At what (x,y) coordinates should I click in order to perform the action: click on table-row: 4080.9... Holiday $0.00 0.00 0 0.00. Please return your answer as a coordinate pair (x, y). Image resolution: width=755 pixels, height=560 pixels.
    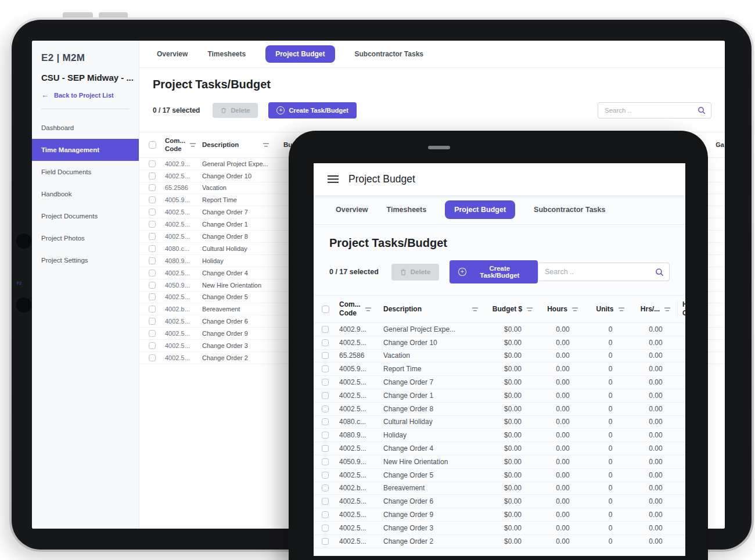
    Looking at the image, I should click on (499, 436).